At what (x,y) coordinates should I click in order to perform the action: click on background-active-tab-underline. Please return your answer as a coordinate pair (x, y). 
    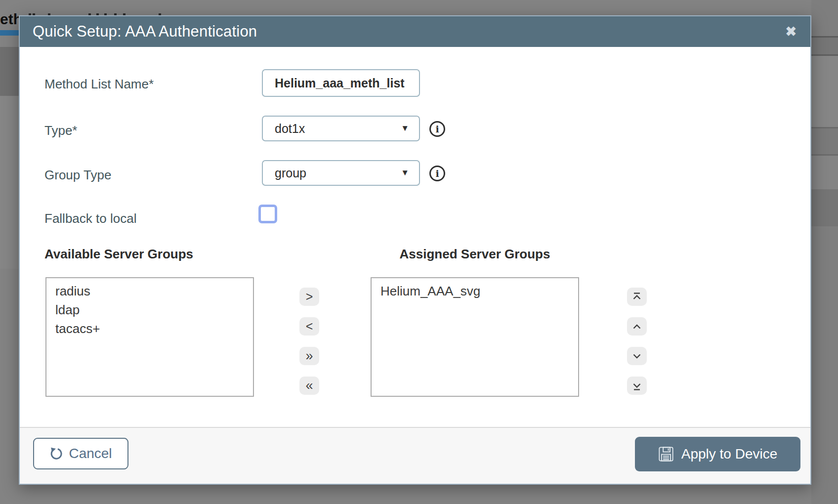
    Looking at the image, I should click on (9, 33).